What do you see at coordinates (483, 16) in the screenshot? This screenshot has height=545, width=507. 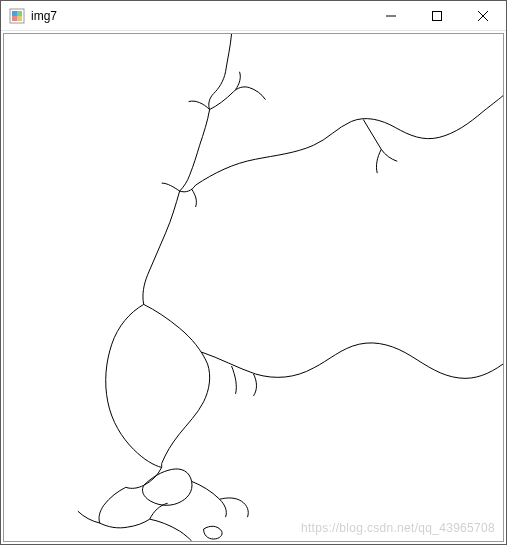 I see `close-button` at bounding box center [483, 16].